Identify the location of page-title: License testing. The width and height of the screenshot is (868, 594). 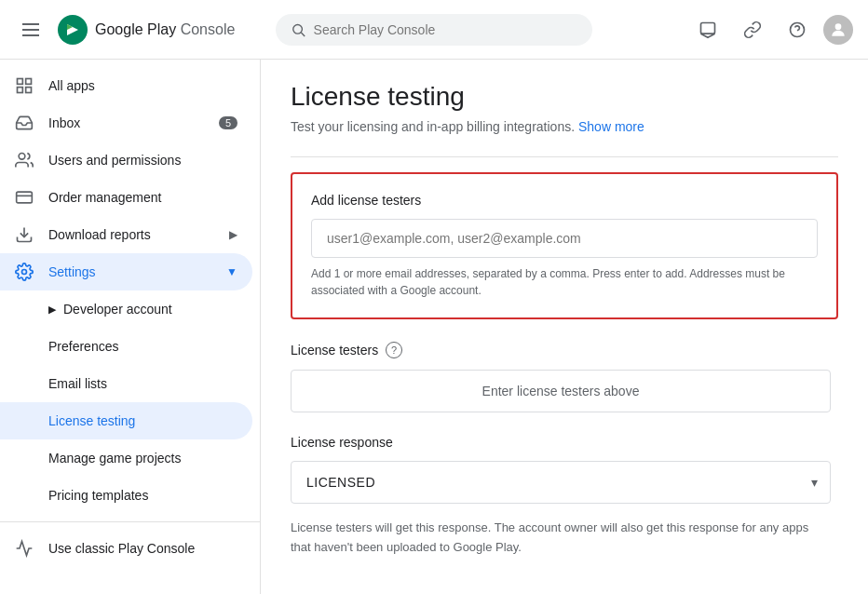
(564, 97).